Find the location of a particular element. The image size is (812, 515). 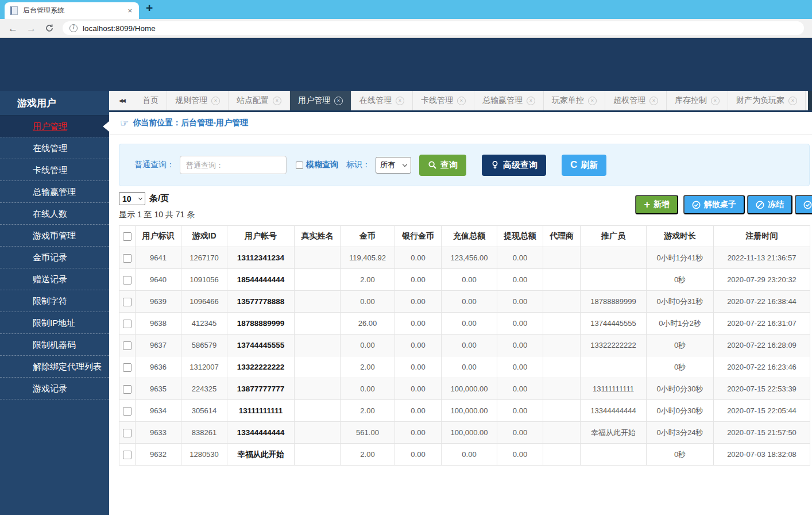

sidebar-item: 在线管理 is located at coordinates (55, 148).